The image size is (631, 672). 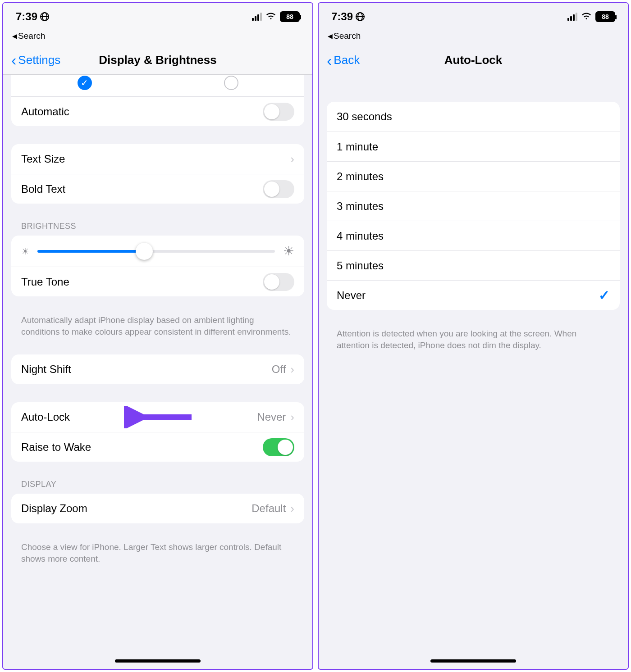 What do you see at coordinates (343, 60) in the screenshot?
I see `back-button: ‹ Back` at bounding box center [343, 60].